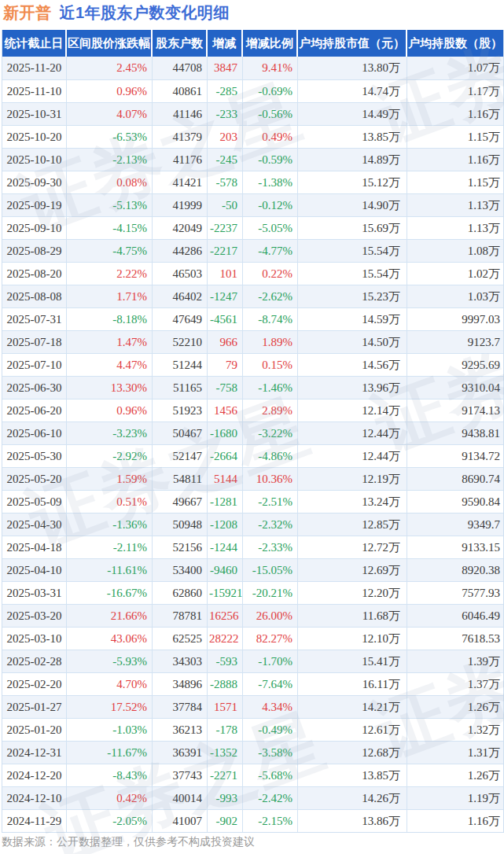 This screenshot has height=854, width=504. What do you see at coordinates (225, 182) in the screenshot?
I see `cell-delta: -578` at bounding box center [225, 182].